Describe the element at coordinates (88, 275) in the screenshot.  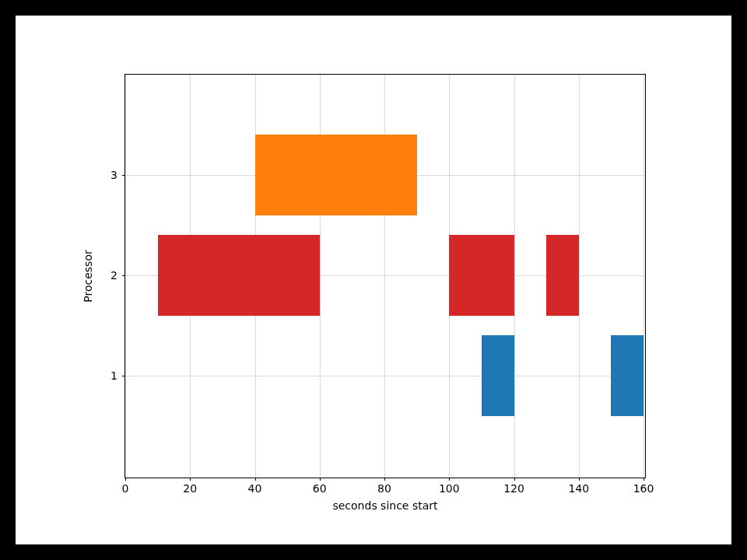
I see `y-axis-label: Processor` at that location.